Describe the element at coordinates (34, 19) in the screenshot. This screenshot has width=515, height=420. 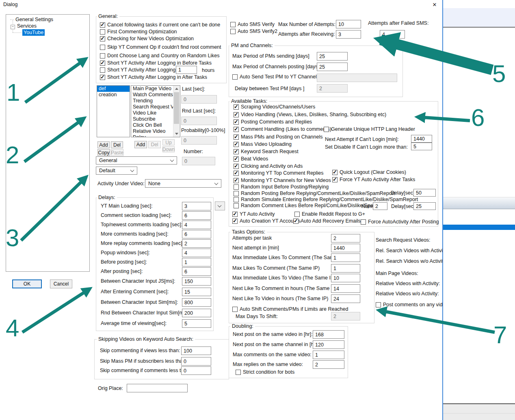
I see `tree-item-general-settings: General Settings` at that location.